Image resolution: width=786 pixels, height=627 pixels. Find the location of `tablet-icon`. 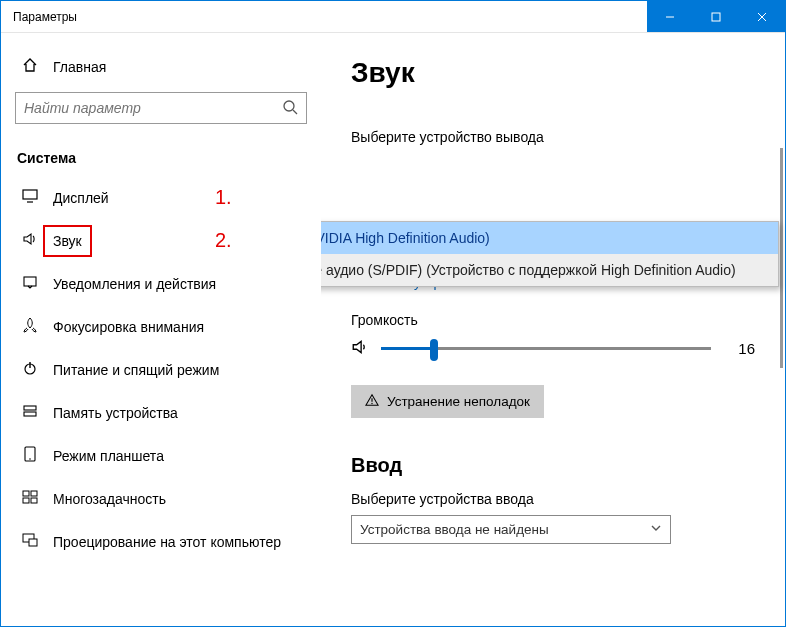

tablet-icon is located at coordinates (30, 456).